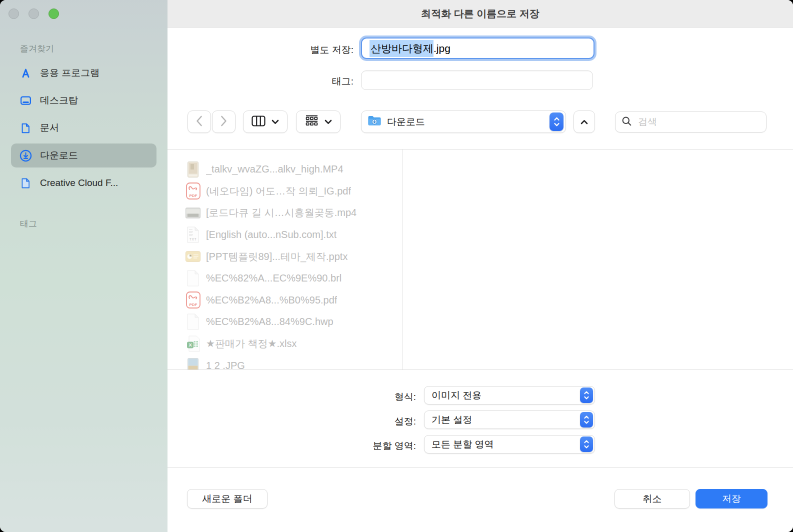 The image size is (793, 532). I want to click on new-folder-button: 새로운 폴더, so click(227, 499).